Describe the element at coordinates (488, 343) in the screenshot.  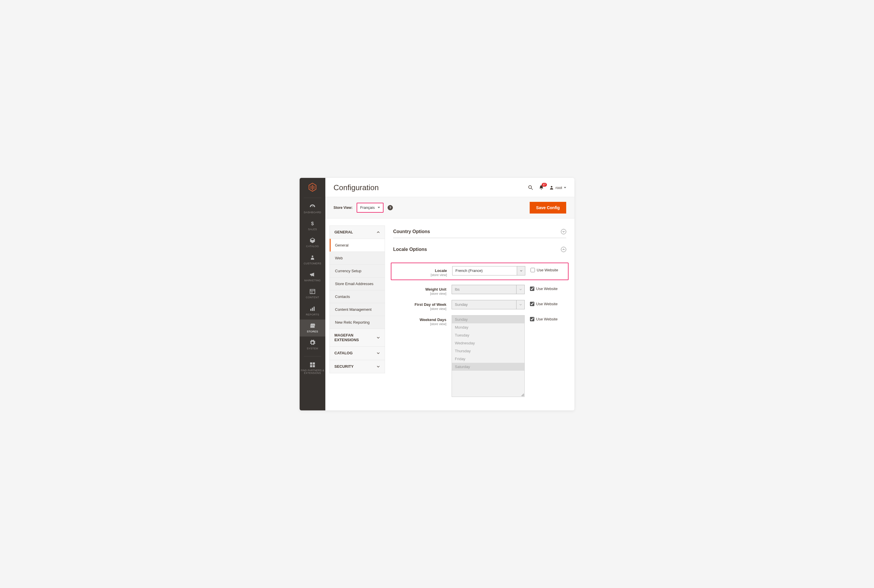
I see `weekend-option: Wednesday` at that location.